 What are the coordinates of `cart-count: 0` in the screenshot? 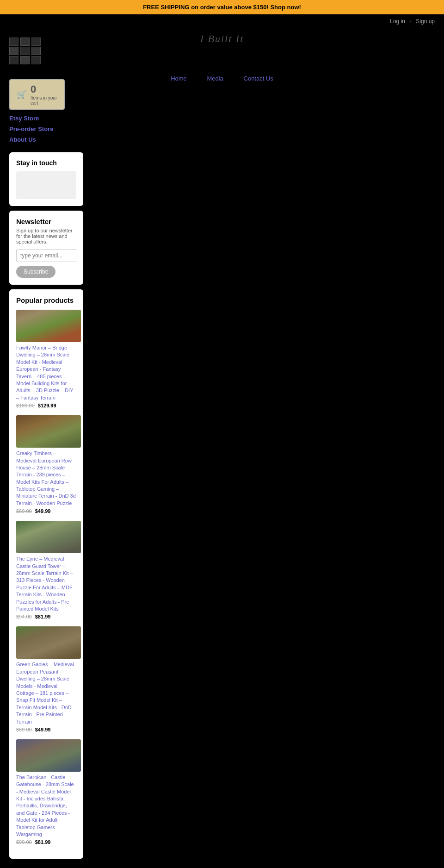 It's located at (44, 89).